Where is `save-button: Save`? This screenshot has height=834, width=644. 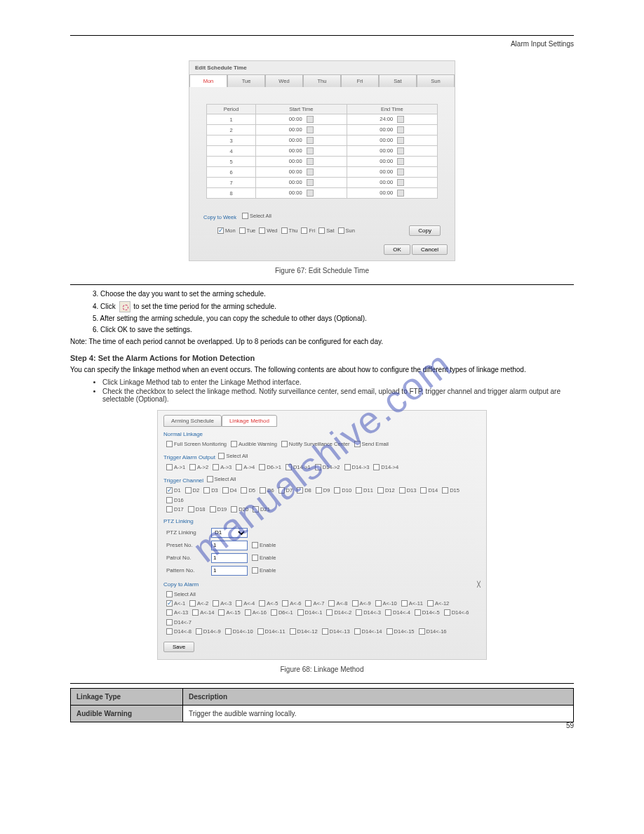 save-button: Save is located at coordinates (179, 647).